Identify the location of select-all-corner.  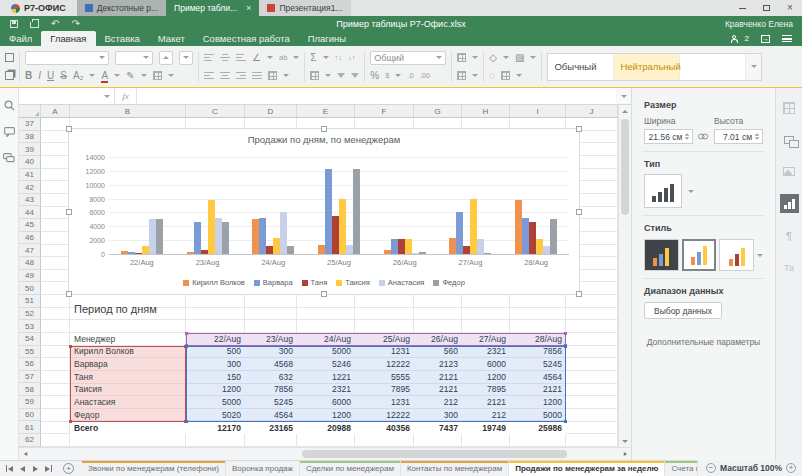
(30, 112).